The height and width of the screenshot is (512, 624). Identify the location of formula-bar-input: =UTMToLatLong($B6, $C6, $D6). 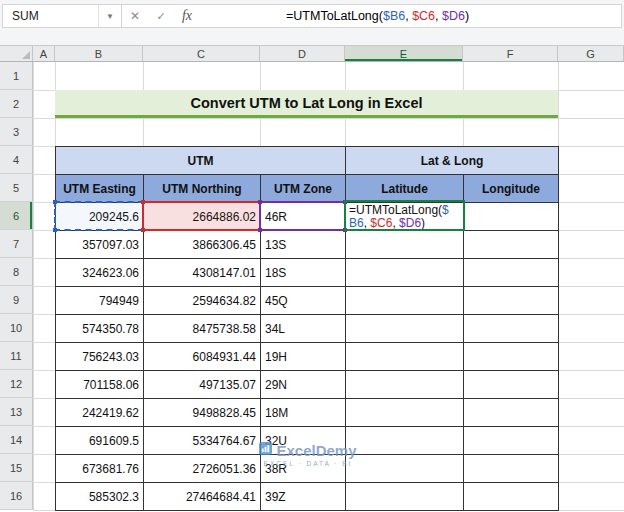
(378, 16).